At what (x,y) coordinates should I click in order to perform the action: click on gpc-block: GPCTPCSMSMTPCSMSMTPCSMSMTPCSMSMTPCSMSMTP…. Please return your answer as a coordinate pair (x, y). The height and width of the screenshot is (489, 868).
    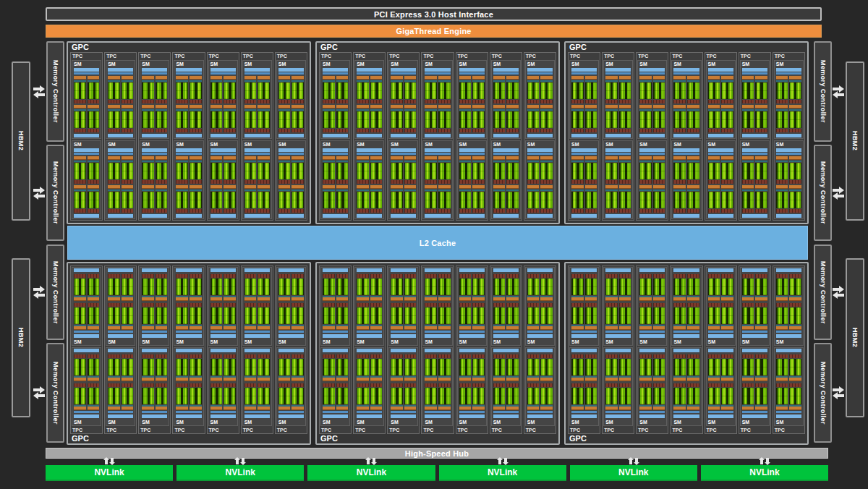
    Looking at the image, I should click on (686, 133).